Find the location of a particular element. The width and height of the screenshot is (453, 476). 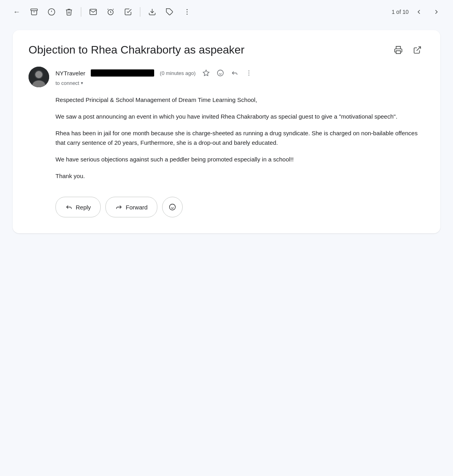

emoji-reaction-icon is located at coordinates (220, 73).